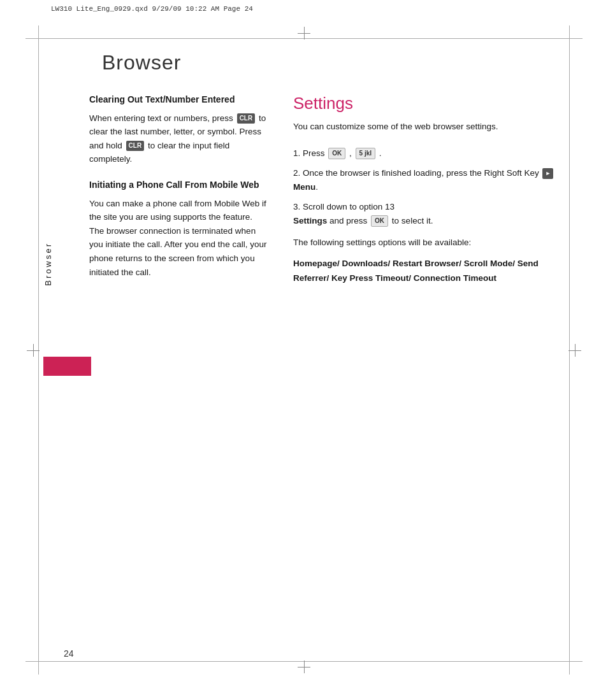 The image size is (608, 700). Describe the element at coordinates (178, 100) in the screenshot. I see `section1-heading: Clearing Out Text/Number Entered` at that location.